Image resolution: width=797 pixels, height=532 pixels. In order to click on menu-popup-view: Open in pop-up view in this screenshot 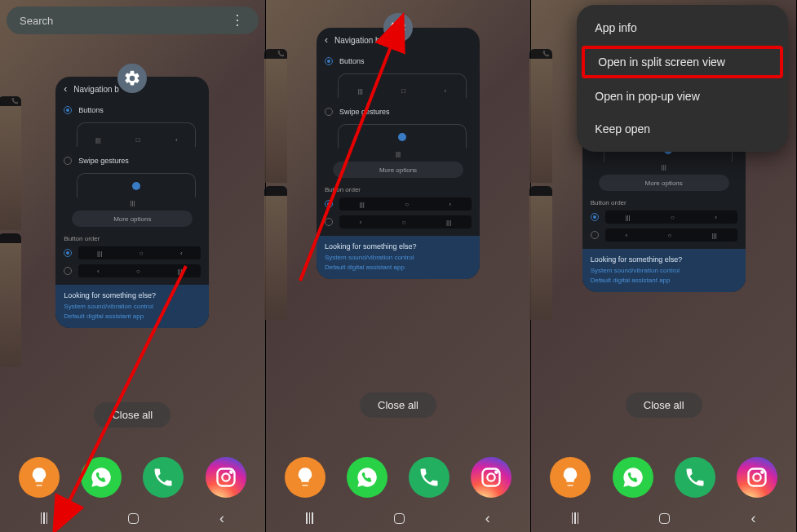, I will do `click(682, 96)`.